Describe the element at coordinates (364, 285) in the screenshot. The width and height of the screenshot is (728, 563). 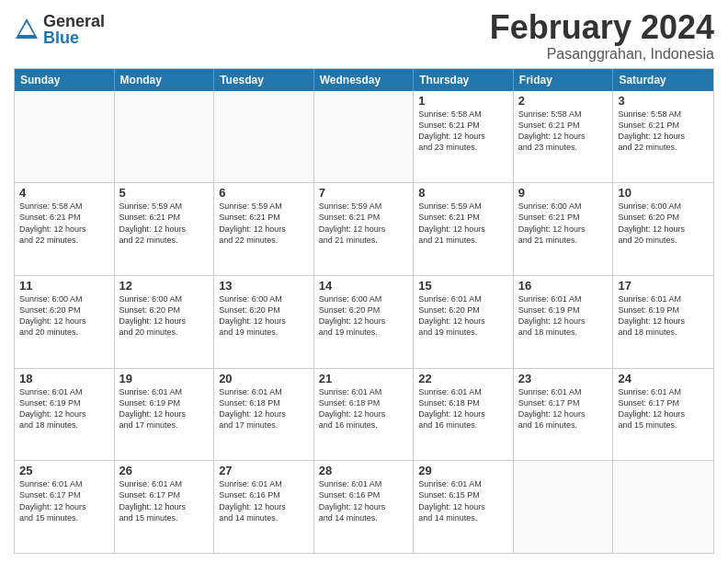
I see `day-number: 14` at that location.